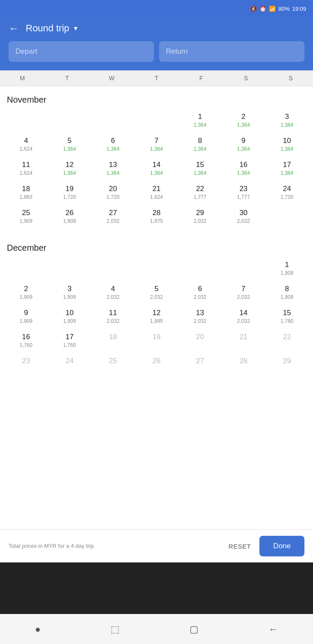 The image size is (313, 644). I want to click on calendar-cell: 142,032, so click(244, 318).